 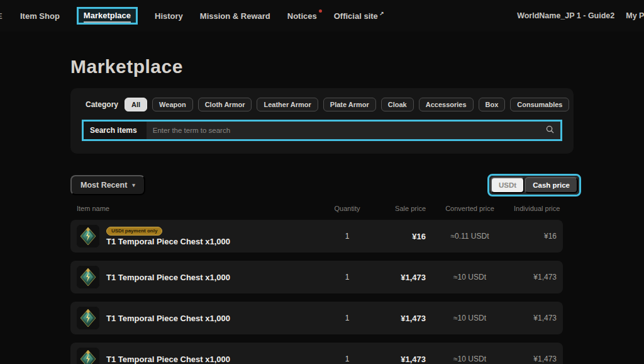 I want to click on nav-item: Item Shop↗, so click(x=40, y=16).